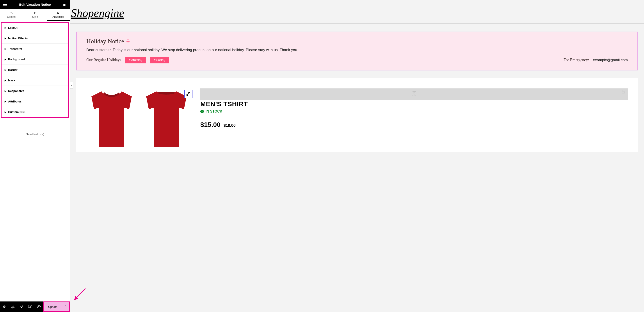  What do you see at coordinates (414, 104) in the screenshot?
I see `product-title: MEN'S TSHIRT` at bounding box center [414, 104].